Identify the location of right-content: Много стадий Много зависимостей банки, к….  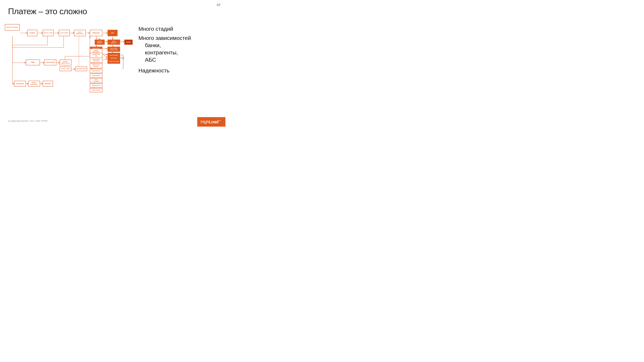
(179, 51).